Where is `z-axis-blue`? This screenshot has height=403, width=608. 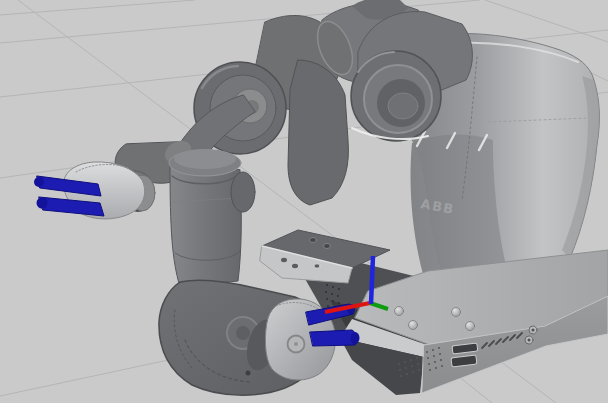
z-axis-blue is located at coordinates (372, 280).